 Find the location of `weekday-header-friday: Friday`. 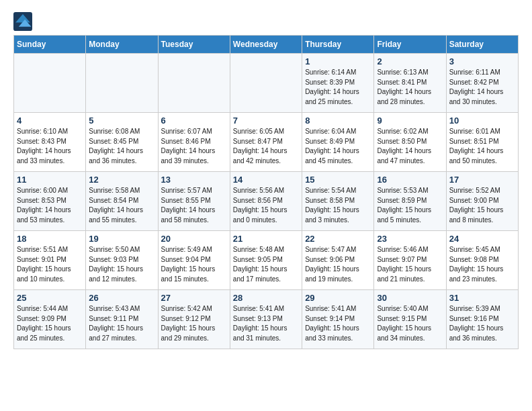

weekday-header-friday: Friday is located at coordinates (410, 44).